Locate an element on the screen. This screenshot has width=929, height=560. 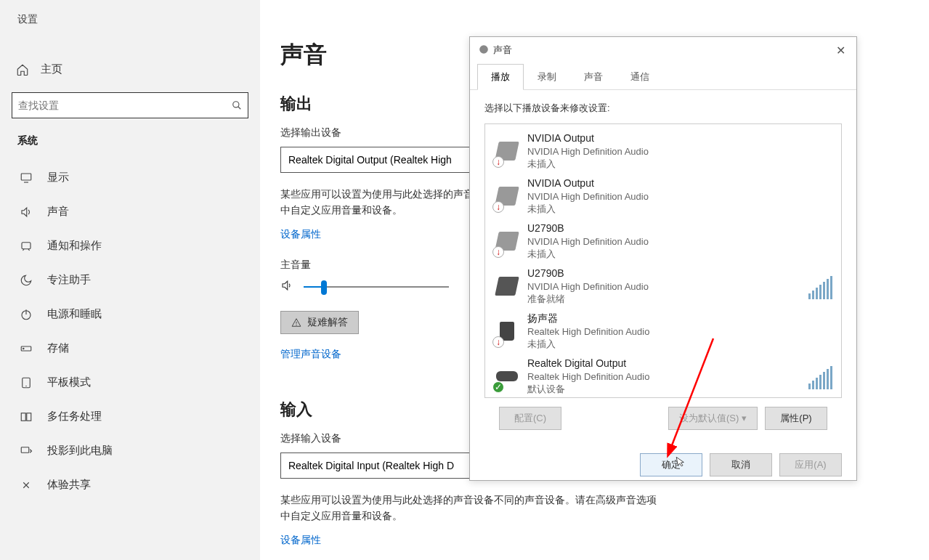
multitask-icon is located at coordinates (26, 417).